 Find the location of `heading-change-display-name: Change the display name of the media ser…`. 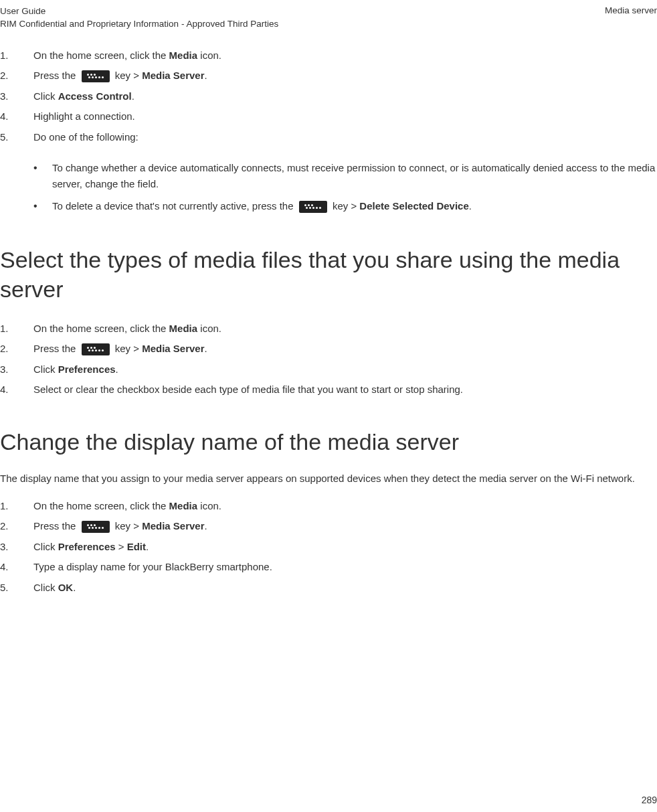

heading-change-display-name: Change the display name of the media ser… is located at coordinates (328, 442).